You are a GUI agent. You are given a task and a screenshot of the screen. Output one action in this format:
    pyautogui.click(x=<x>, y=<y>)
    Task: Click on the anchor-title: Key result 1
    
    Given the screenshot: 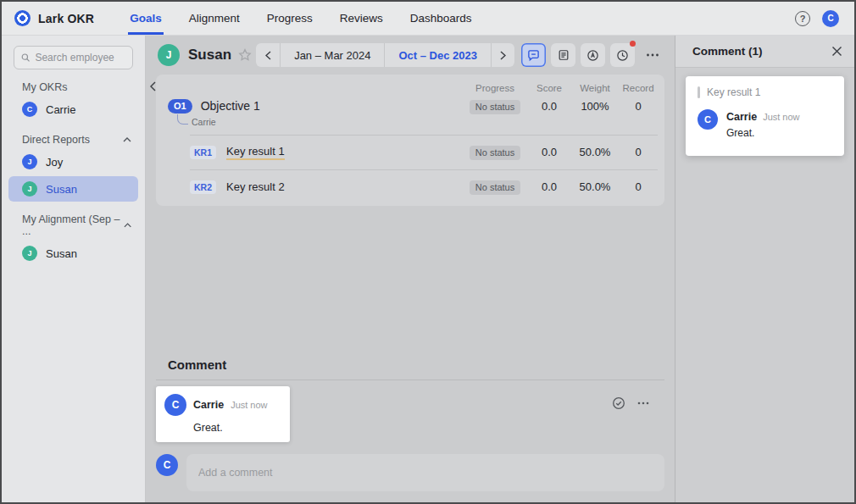 What is the action you would take?
    pyautogui.click(x=734, y=92)
    